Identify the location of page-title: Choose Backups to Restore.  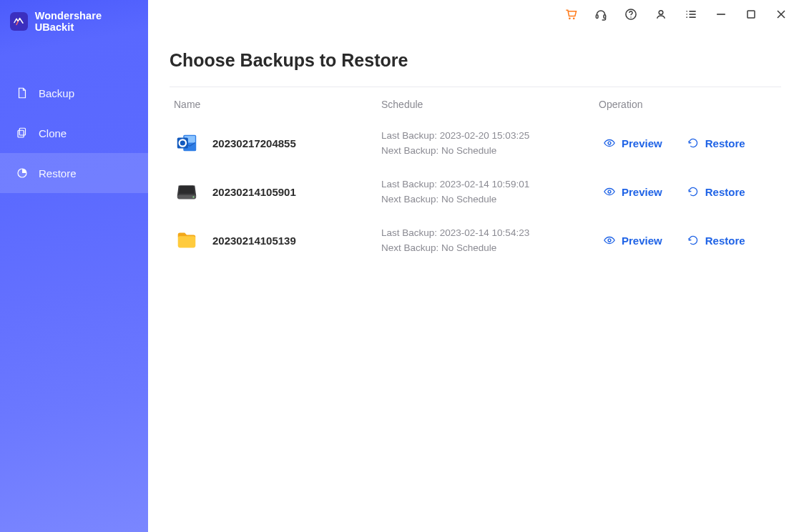
(476, 57).